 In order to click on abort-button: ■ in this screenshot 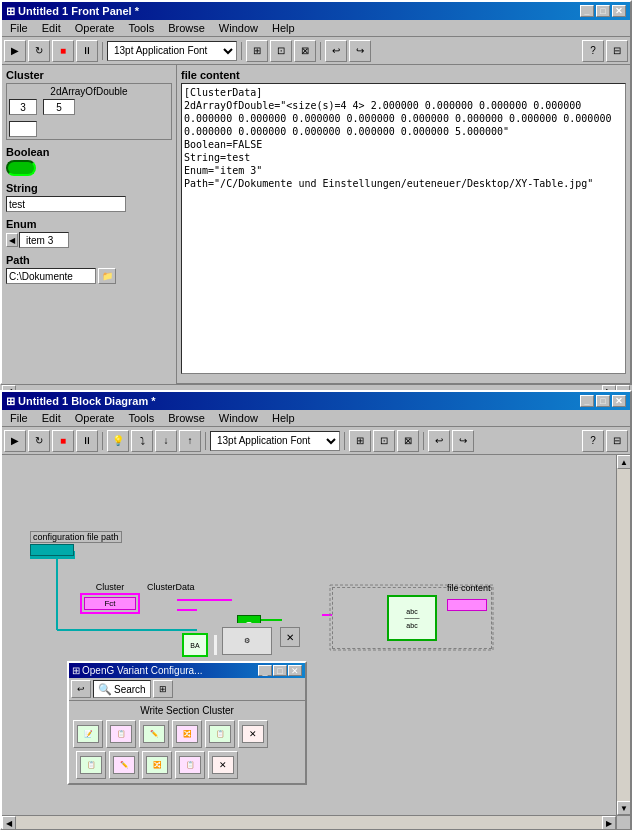, I will do `click(63, 51)`.